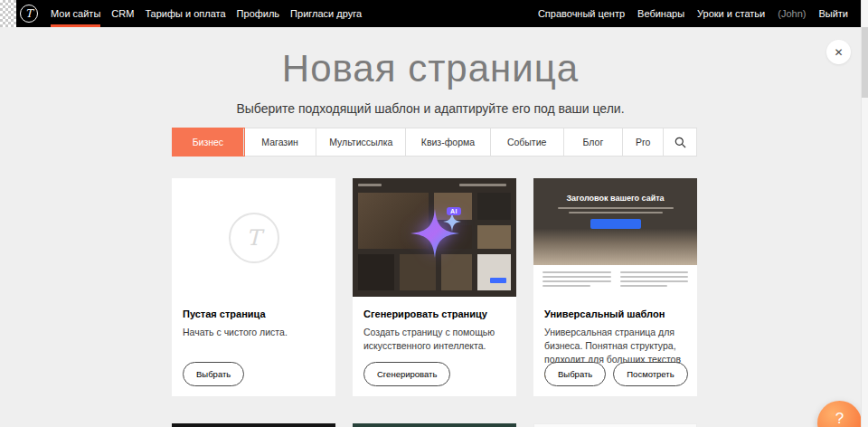 The width and height of the screenshot is (868, 427). Describe the element at coordinates (616, 224) in the screenshot. I see `preview-cta-button` at that location.